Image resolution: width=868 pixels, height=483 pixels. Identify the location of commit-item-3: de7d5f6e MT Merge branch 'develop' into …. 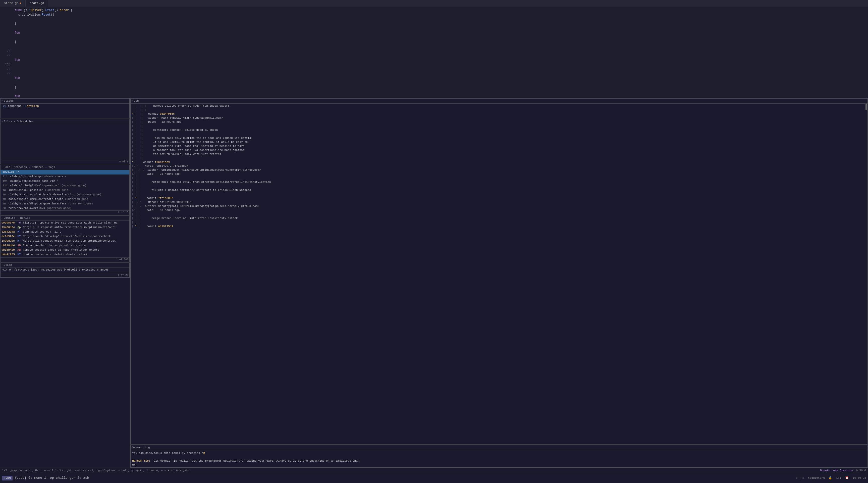
(65, 237).